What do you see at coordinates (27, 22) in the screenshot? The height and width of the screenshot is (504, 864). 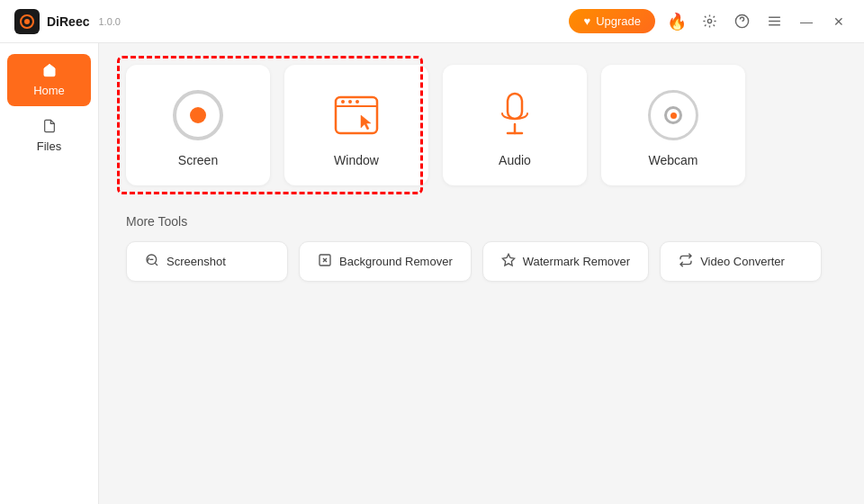 I see `app-logo-icon` at bounding box center [27, 22].